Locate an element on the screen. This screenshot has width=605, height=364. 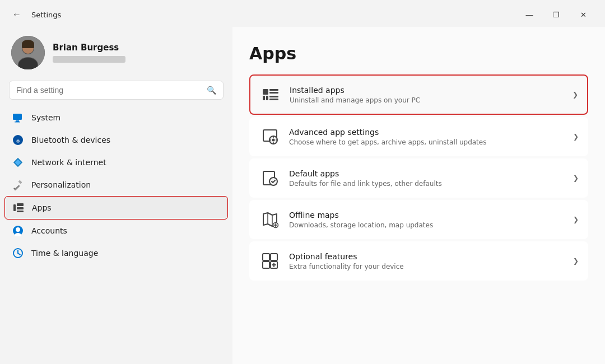
sidebar-item-bluetooth: ⬦ Bluetooth & devices is located at coordinates (117, 140).